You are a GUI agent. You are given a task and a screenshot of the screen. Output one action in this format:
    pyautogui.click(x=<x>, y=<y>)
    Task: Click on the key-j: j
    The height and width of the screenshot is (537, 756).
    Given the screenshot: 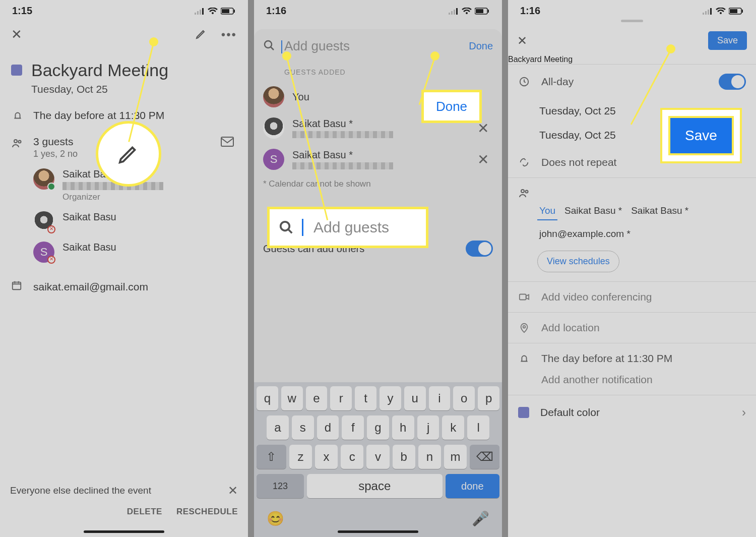 What is the action you would take?
    pyautogui.click(x=428, y=428)
    